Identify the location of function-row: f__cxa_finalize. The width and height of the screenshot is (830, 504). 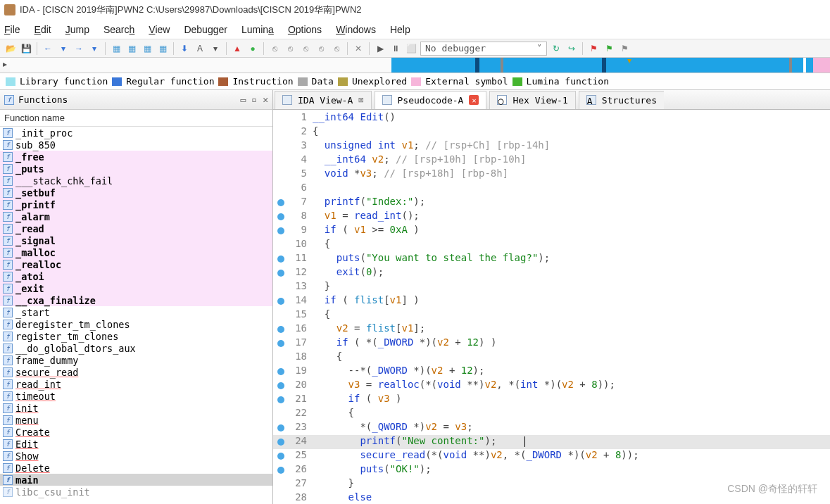
(137, 300).